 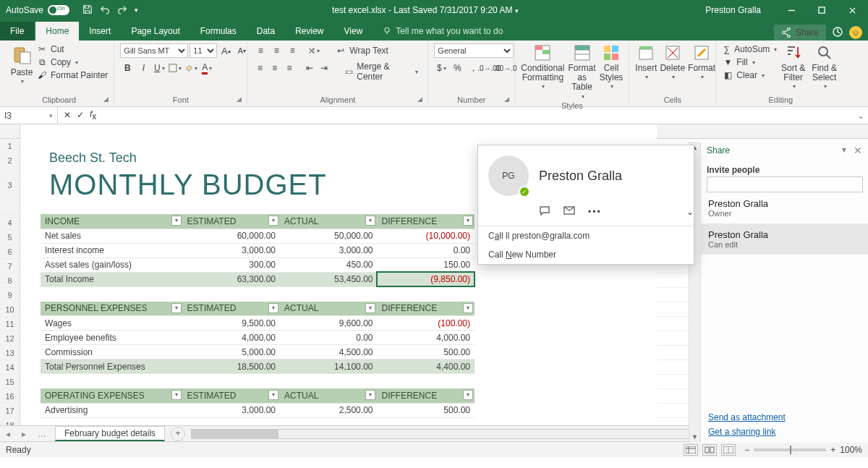 I want to click on share-person: Preston GrallaOwner, so click(x=784, y=208).